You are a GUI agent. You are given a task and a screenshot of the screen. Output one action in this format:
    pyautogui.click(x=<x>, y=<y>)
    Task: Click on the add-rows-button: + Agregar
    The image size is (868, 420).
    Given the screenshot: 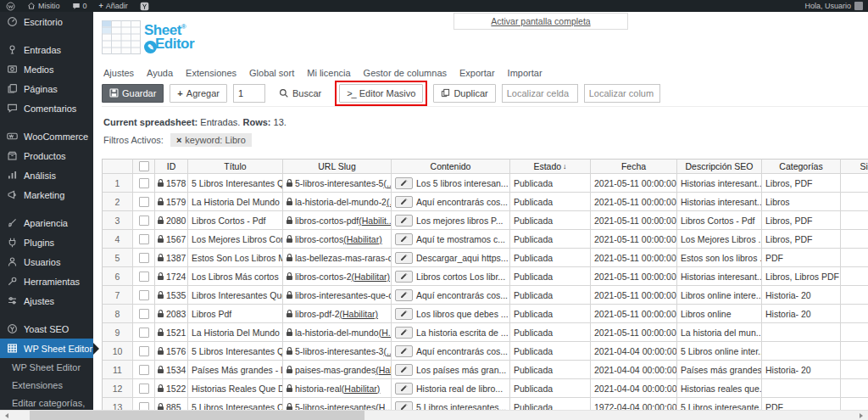 What is the action you would take?
    pyautogui.click(x=198, y=93)
    